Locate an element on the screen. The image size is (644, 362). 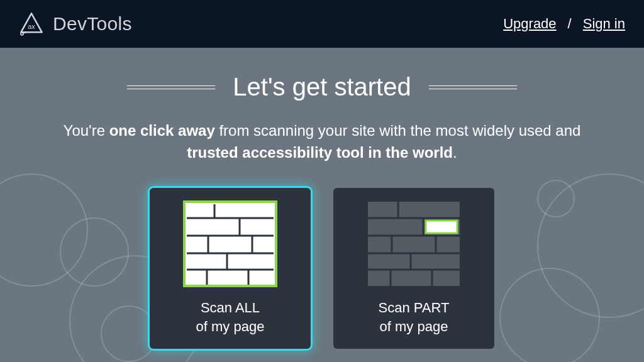
brand-name: DevTools is located at coordinates (92, 24).